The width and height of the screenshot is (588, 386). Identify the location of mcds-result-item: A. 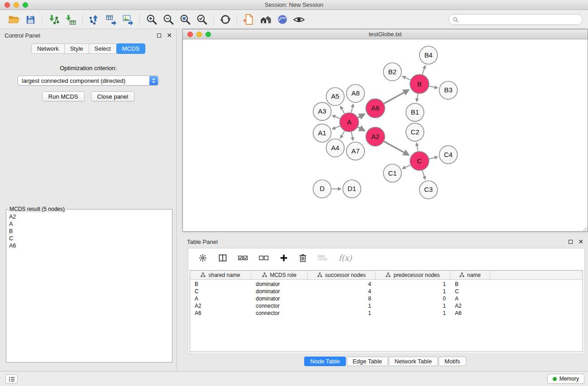
(89, 224).